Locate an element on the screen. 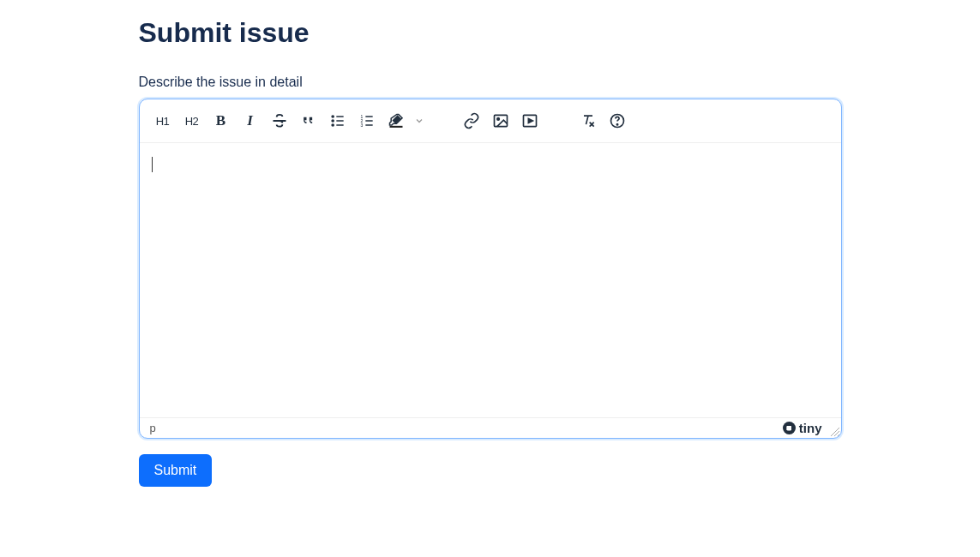  tiny-logo-icon is located at coordinates (789, 428).